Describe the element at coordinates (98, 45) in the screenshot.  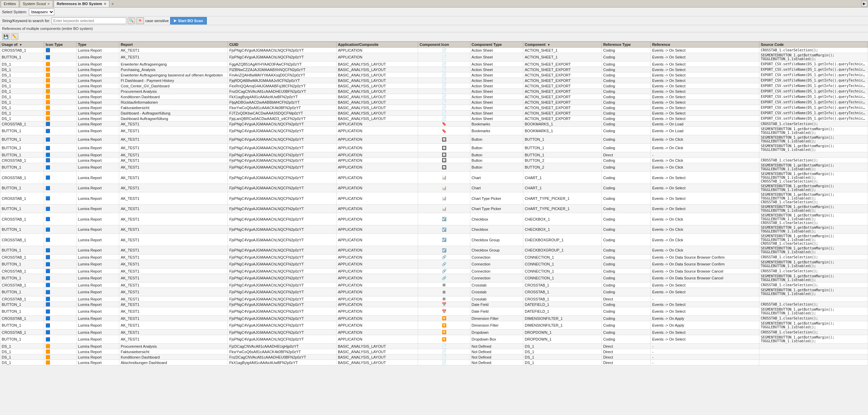
I see `col-type: Type` at that location.